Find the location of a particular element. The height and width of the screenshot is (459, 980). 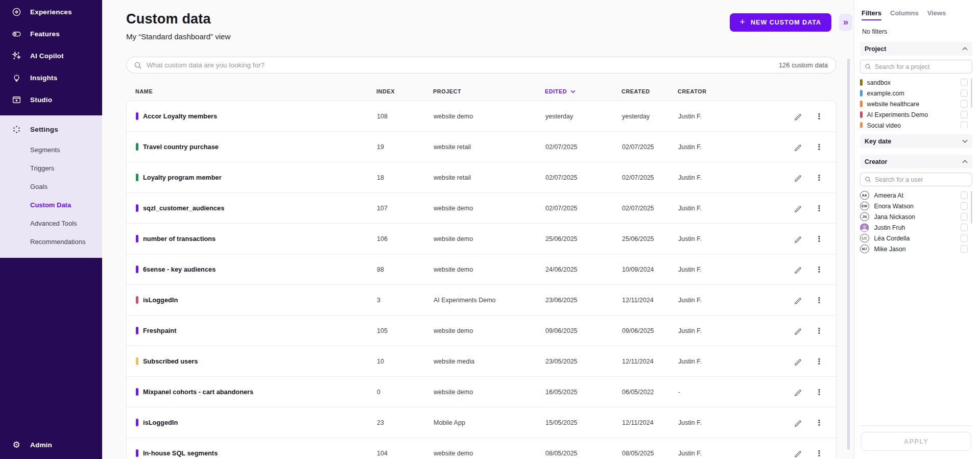

creator-list-item: EW Enora Watson is located at coordinates (916, 206).